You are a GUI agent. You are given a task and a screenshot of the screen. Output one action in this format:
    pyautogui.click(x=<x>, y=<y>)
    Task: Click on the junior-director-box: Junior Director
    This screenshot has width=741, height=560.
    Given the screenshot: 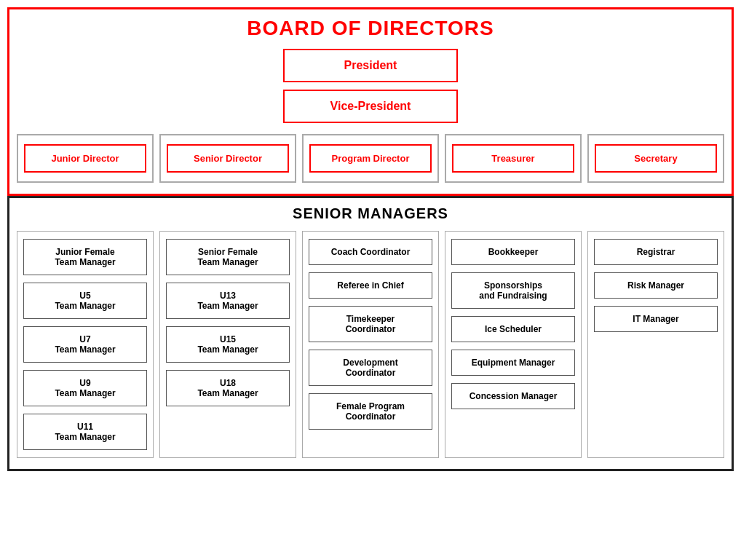 What is the action you would take?
    pyautogui.click(x=85, y=159)
    